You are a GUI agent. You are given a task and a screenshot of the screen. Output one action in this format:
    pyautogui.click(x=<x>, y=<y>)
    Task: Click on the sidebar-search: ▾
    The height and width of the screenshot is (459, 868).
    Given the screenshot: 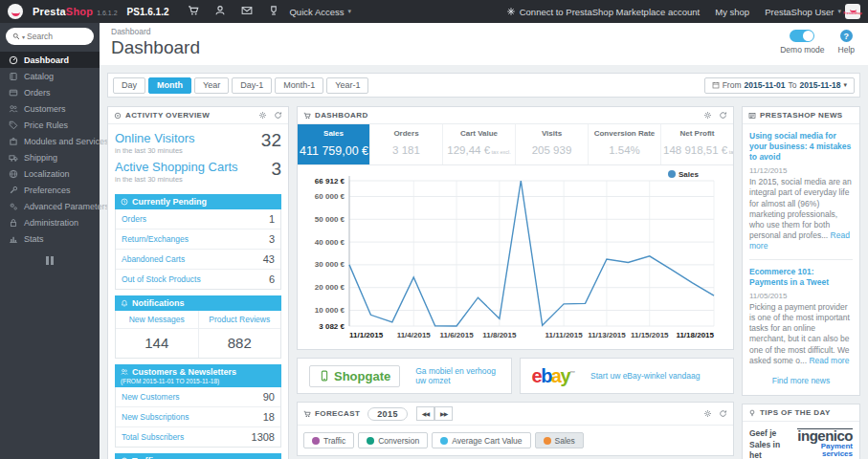 What is the action you would take?
    pyautogui.click(x=50, y=36)
    